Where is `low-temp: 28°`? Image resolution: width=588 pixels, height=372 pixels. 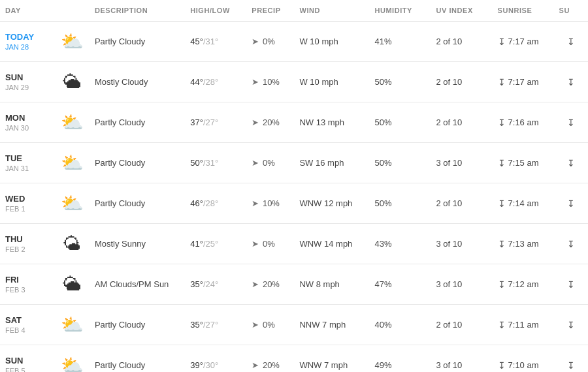 low-temp: 28° is located at coordinates (212, 82).